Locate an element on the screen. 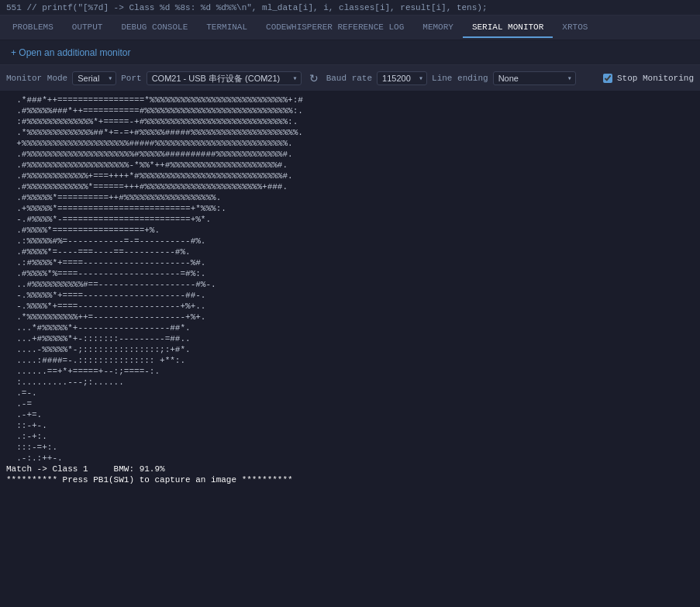 The width and height of the screenshot is (700, 607). code-bar-text: 551 // printf("[%7d] -> Class %d %8s: %d… is located at coordinates (247, 8).